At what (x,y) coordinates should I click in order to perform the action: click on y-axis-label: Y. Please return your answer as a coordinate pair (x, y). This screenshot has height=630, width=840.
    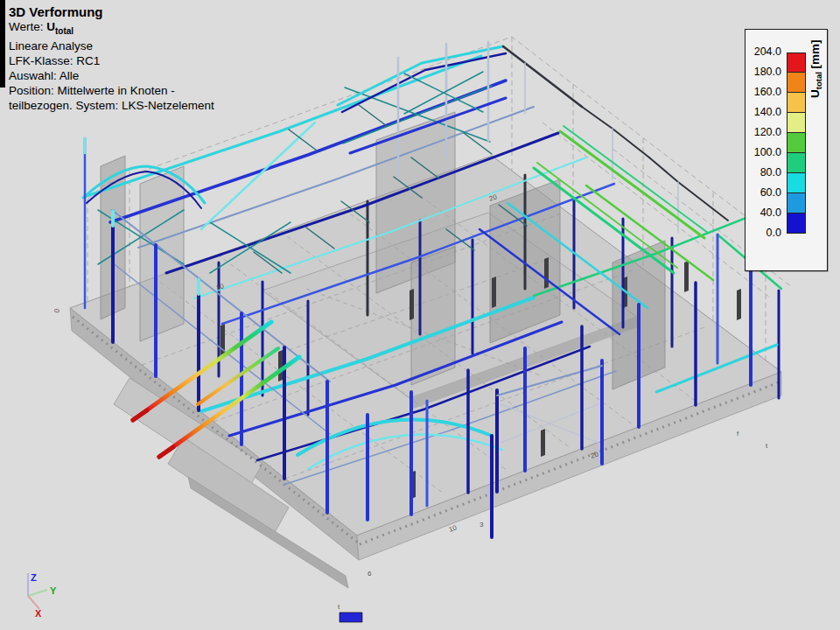
    Looking at the image, I should click on (53, 591).